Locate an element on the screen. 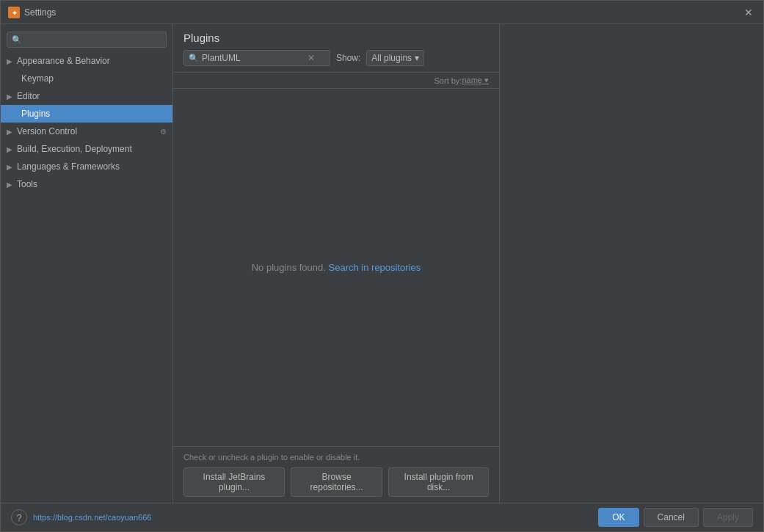 The height and width of the screenshot is (532, 764). sidebar-search-icon: 🔍 is located at coordinates (17, 40).